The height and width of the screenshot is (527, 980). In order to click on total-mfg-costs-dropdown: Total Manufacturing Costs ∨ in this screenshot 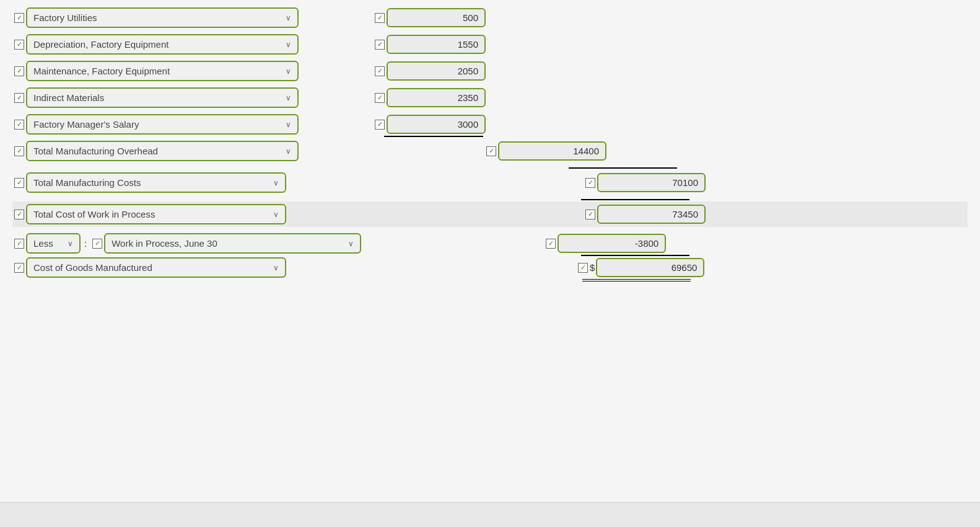, I will do `click(156, 182)`.